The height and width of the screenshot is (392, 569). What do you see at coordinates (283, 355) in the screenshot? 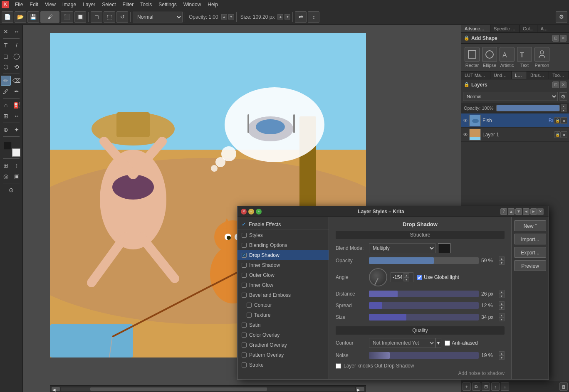
I see `pattern-overlay-item: Pattern Overlay` at bounding box center [283, 355].